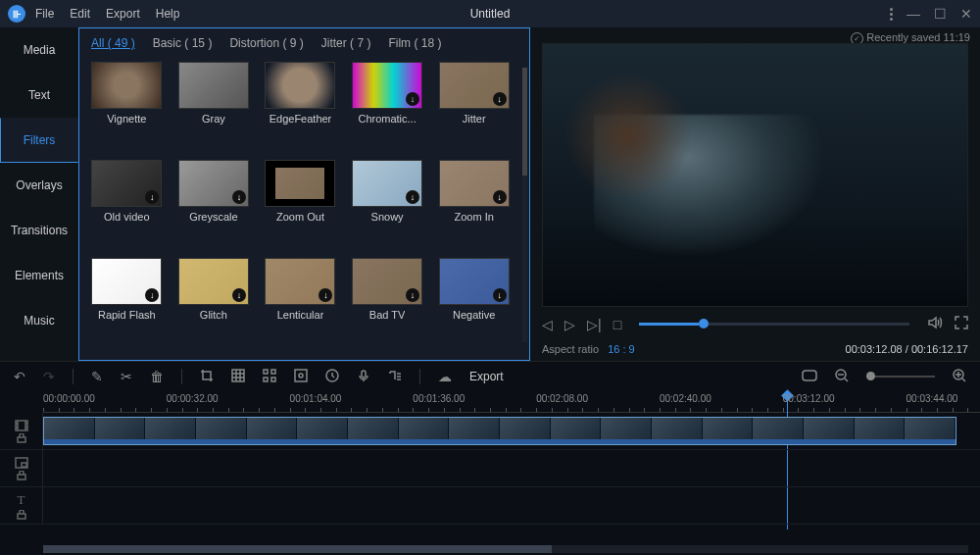  Describe the element at coordinates (127, 106) in the screenshot. I see `filter-item: Vignette` at that location.